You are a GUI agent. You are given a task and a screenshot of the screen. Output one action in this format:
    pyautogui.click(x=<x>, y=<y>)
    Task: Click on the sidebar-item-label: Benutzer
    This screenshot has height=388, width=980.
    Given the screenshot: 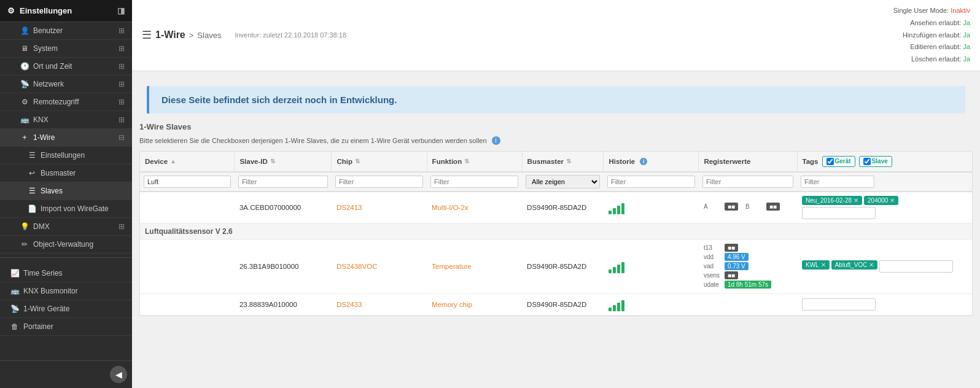 What is the action you would take?
    pyautogui.click(x=48, y=31)
    